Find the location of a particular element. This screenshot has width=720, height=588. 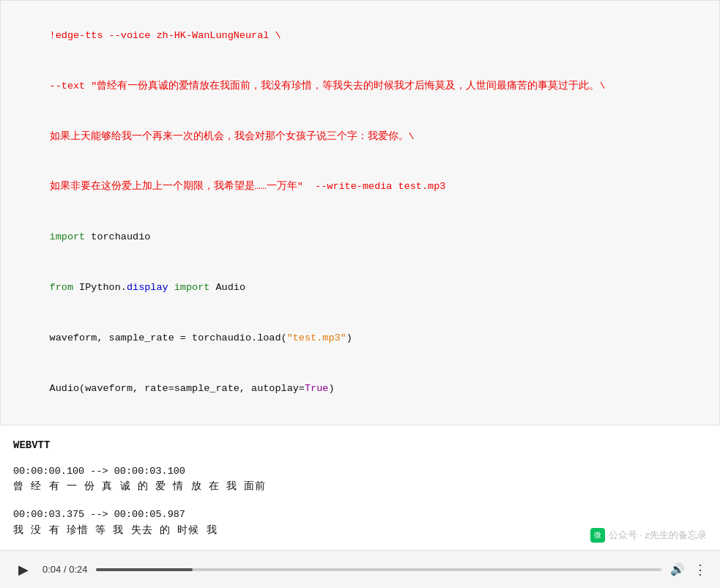

code-span: --text is located at coordinates (70, 86).